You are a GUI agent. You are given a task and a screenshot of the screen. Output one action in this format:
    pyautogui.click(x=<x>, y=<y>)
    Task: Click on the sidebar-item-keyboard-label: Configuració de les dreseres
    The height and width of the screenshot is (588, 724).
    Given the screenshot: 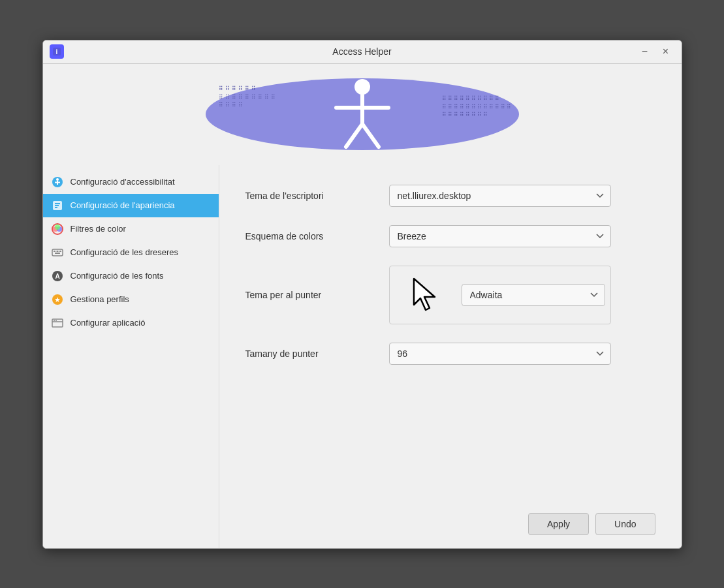 What is the action you would take?
    pyautogui.click(x=124, y=252)
    